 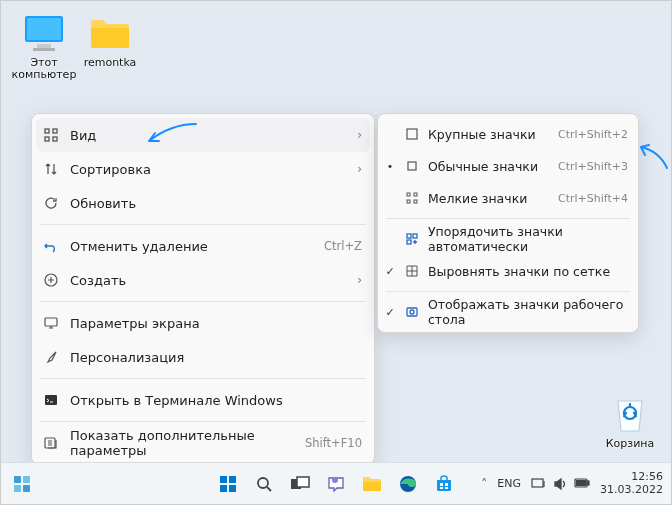 I want to click on desktop-icon-label: Корзина, so click(x=630, y=444).